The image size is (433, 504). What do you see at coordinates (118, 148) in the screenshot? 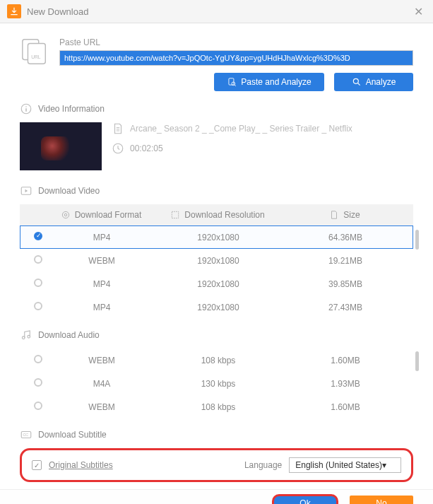
I see `clock-icon` at bounding box center [118, 148].